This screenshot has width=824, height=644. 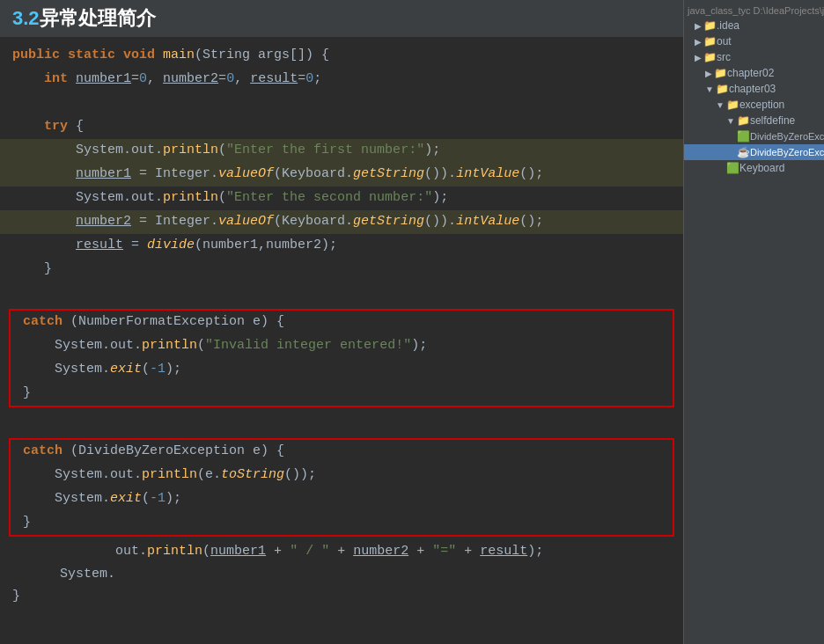 What do you see at coordinates (488, 222) in the screenshot?
I see `method-intvalue: intValue` at bounding box center [488, 222].